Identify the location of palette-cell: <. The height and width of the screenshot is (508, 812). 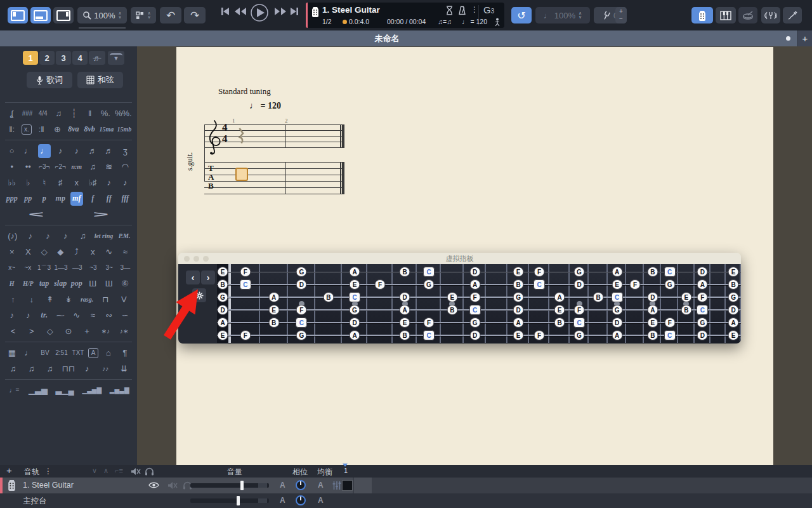
(36, 215).